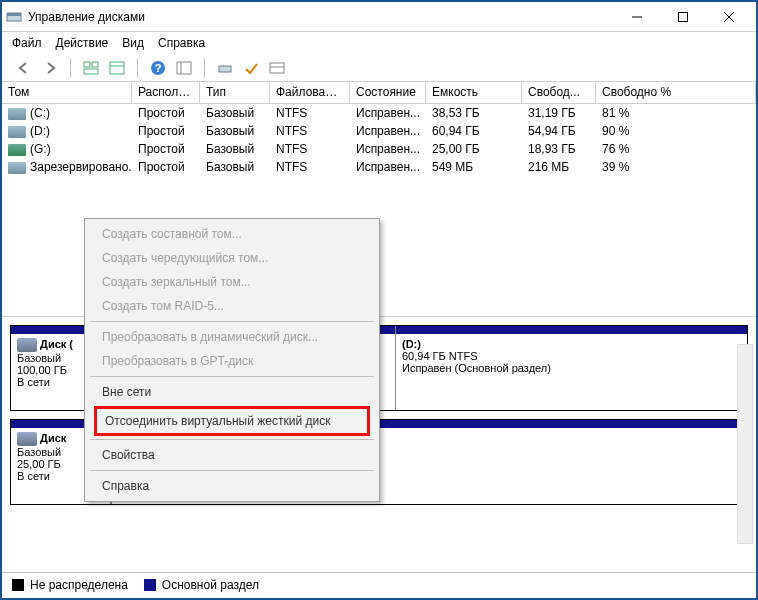 This screenshot has width=758, height=600. I want to click on volume-row: Зарезервировано...ПростойБазовыйNTFSИспр…, so click(379, 167).